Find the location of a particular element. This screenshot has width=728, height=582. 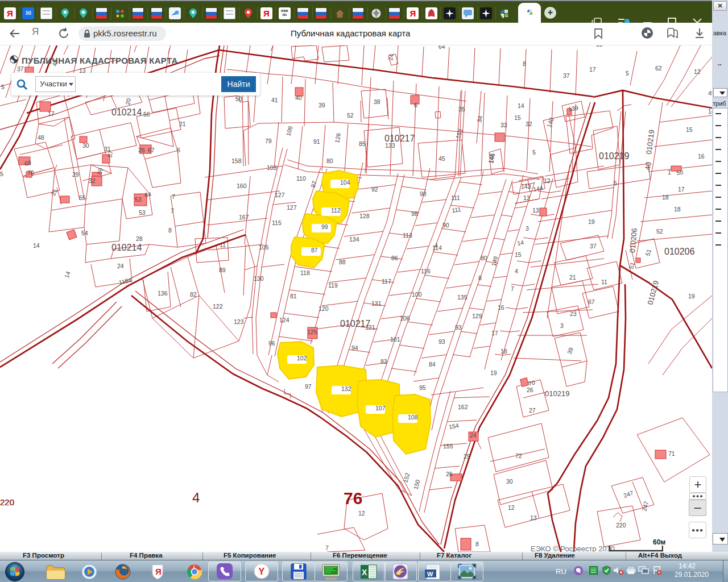

svg-text: 83 is located at coordinates (384, 361).